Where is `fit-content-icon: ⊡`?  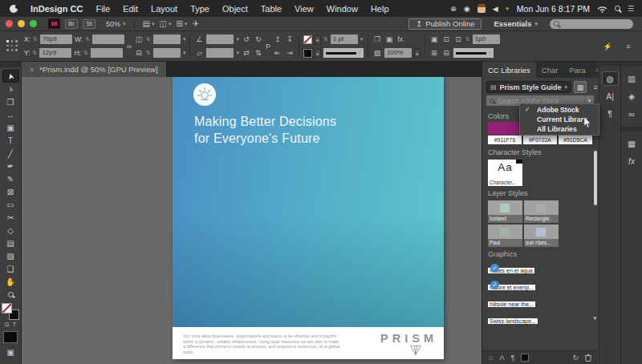 fit-content-icon: ⊡ is located at coordinates (446, 39).